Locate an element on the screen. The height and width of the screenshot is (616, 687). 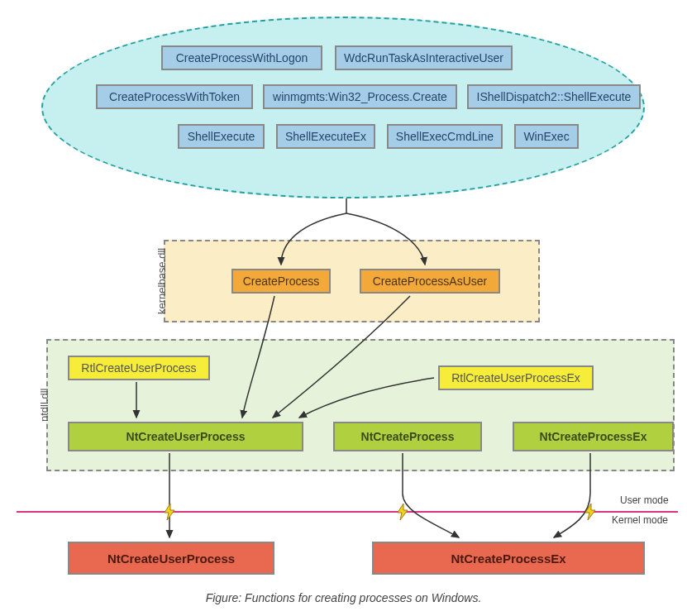
mode-divider is located at coordinates (347, 512).